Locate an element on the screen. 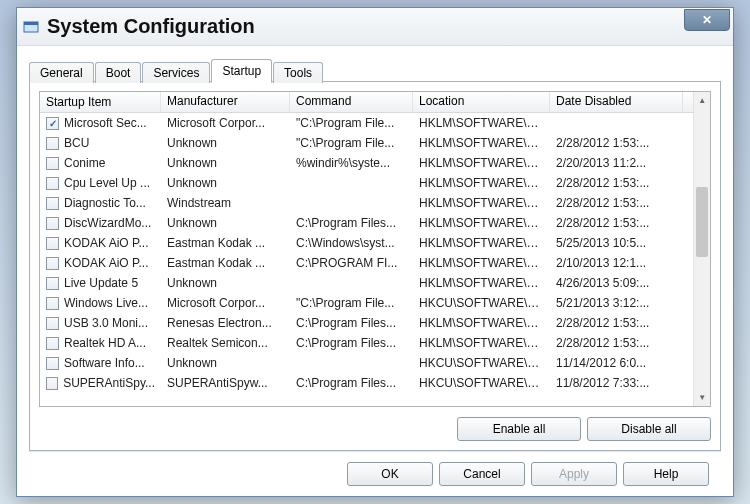 Image resolution: width=750 pixels, height=504 pixels. table-row: SUPERAntiSpy...SUPERAntiSpyw...C:\Progra… is located at coordinates (366, 383).